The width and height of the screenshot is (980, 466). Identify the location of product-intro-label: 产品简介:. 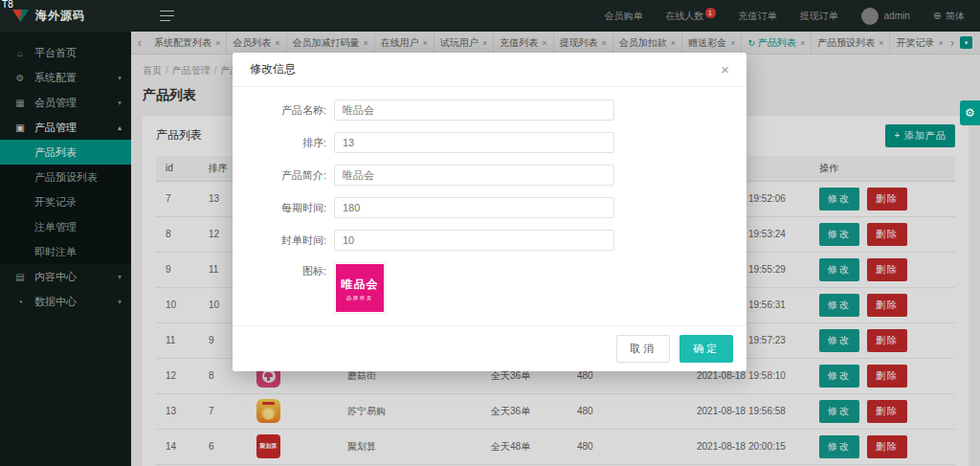
(279, 176).